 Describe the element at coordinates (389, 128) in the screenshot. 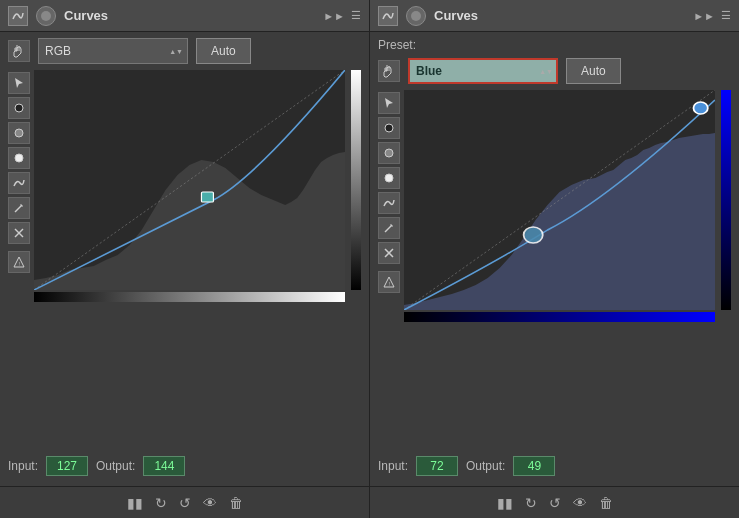

I see `right-eyedropper-shadow` at that location.